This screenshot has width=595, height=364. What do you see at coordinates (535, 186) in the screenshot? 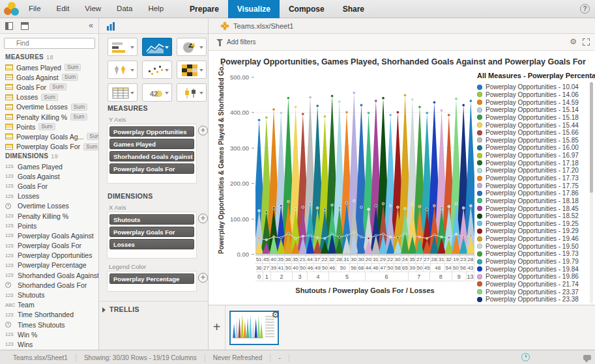
I see `legend-item: Powerplay Opportunities - 17.75` at bounding box center [535, 186].